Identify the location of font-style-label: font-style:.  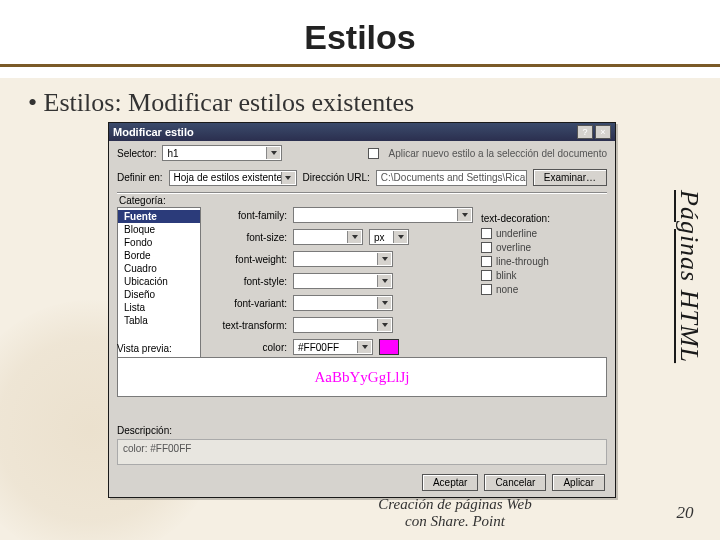
(248, 282).